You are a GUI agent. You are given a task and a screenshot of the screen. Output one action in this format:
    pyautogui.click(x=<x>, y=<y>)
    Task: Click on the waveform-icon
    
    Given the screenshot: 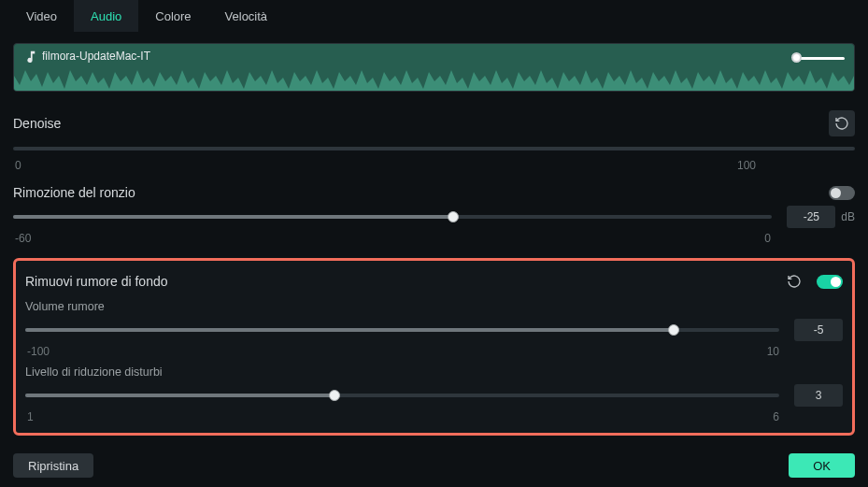 What is the action you would take?
    pyautogui.click(x=434, y=78)
    